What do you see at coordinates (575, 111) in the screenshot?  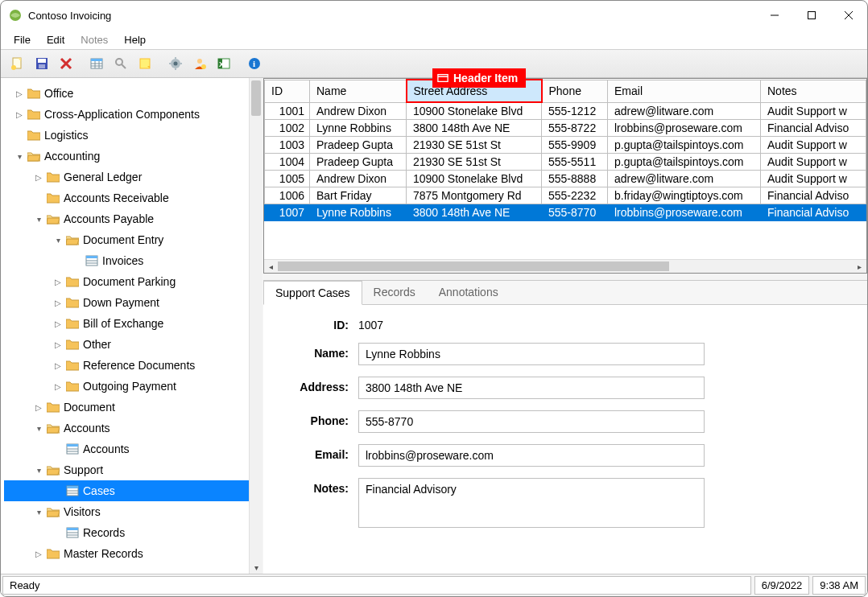 I see `cell-phone: 555-1212` at bounding box center [575, 111].